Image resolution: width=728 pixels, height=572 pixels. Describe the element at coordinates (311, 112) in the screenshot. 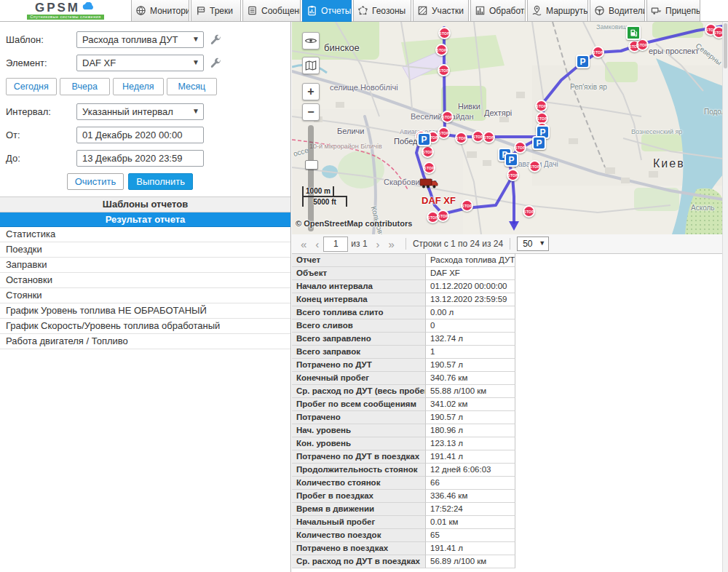

I see `zoom-out-button: −` at that location.